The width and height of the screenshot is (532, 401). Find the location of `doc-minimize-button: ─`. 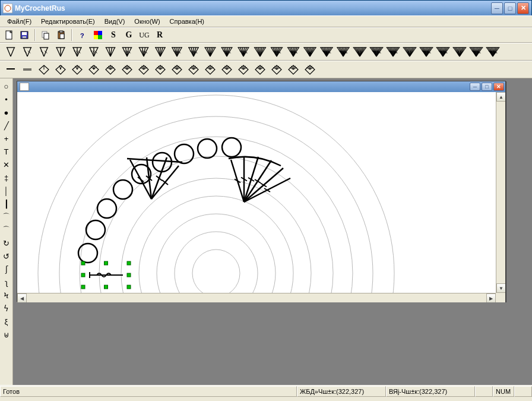

doc-minimize-button: ─ is located at coordinates (475, 87).